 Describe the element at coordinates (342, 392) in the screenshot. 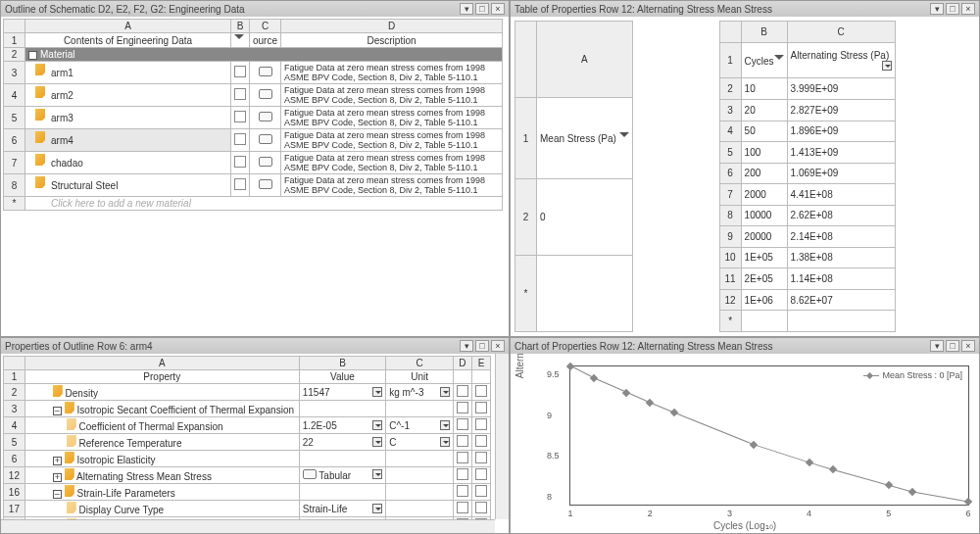

I see `property-value: 11547` at that location.